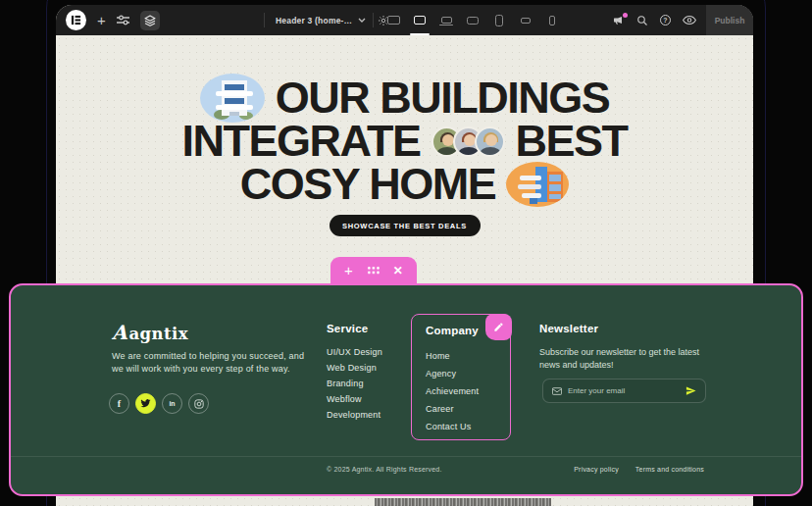  What do you see at coordinates (690, 390) in the screenshot?
I see `paper-plane-icon` at bounding box center [690, 390].